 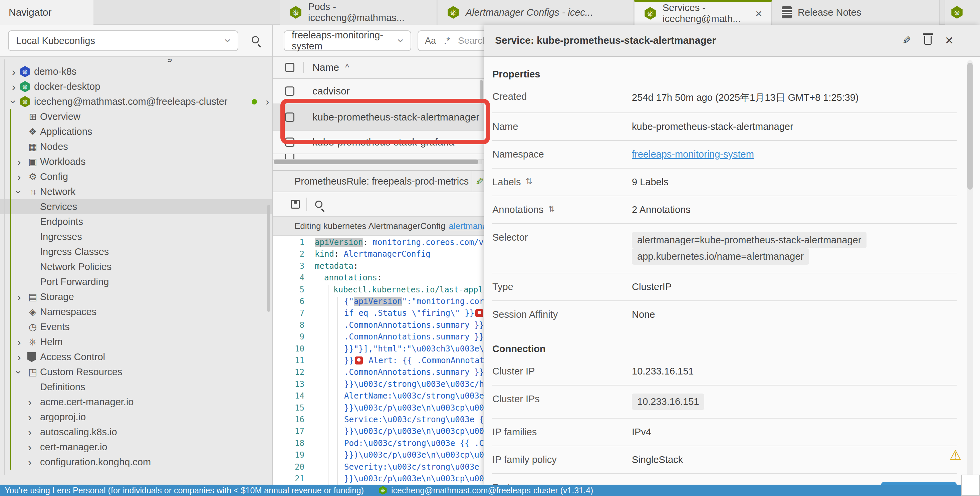 I want to click on sidebar-item-overview: ⊞Overview, so click(x=136, y=116).